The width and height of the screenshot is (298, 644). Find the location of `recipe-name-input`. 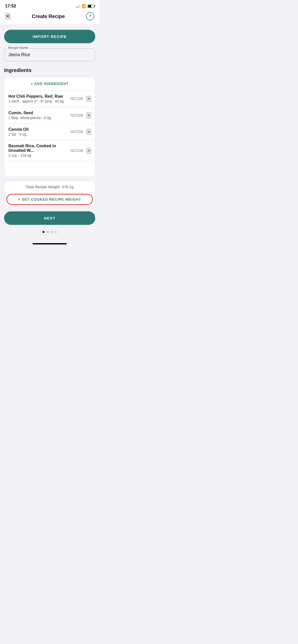

recipe-name-input is located at coordinates (50, 55).